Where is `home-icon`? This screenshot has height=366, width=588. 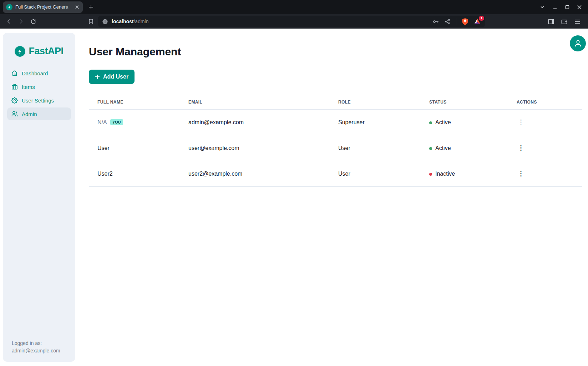 home-icon is located at coordinates (15, 73).